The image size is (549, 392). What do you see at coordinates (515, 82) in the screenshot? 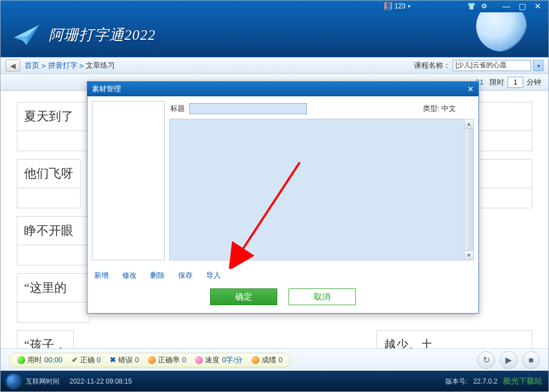
I see `limit-input` at bounding box center [515, 82].